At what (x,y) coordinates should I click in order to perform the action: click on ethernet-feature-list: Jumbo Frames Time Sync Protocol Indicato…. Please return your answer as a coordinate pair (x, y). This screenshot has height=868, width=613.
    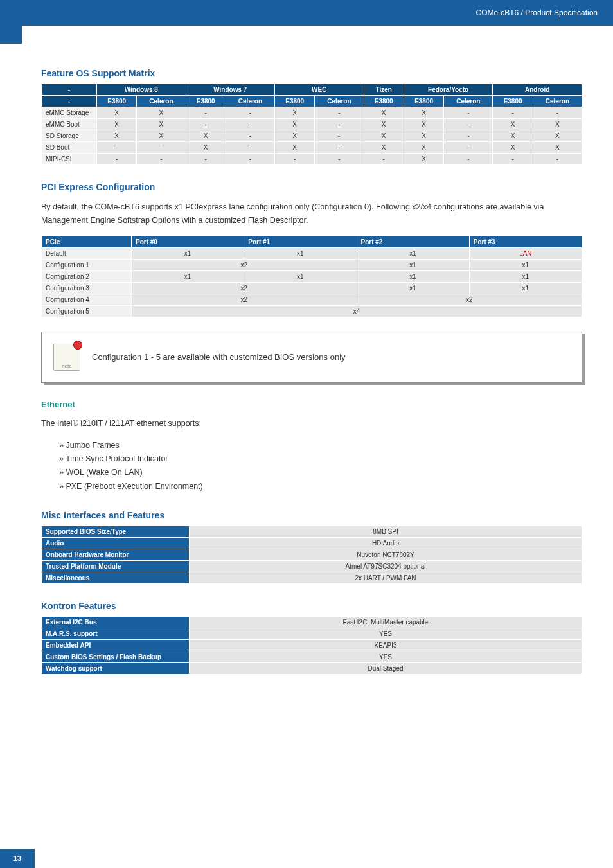
    Looking at the image, I should click on (312, 466).